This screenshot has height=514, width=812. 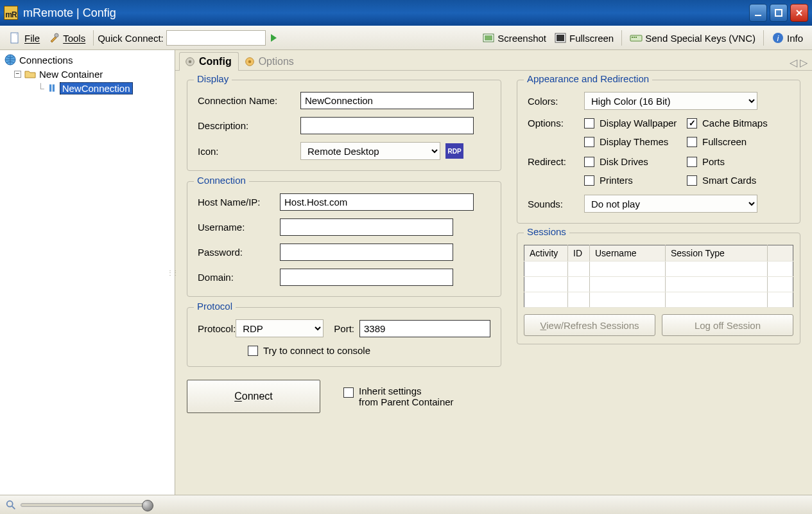 What do you see at coordinates (588, 78) in the screenshot?
I see `appearance-legend: Appearance and Redirection` at bounding box center [588, 78].